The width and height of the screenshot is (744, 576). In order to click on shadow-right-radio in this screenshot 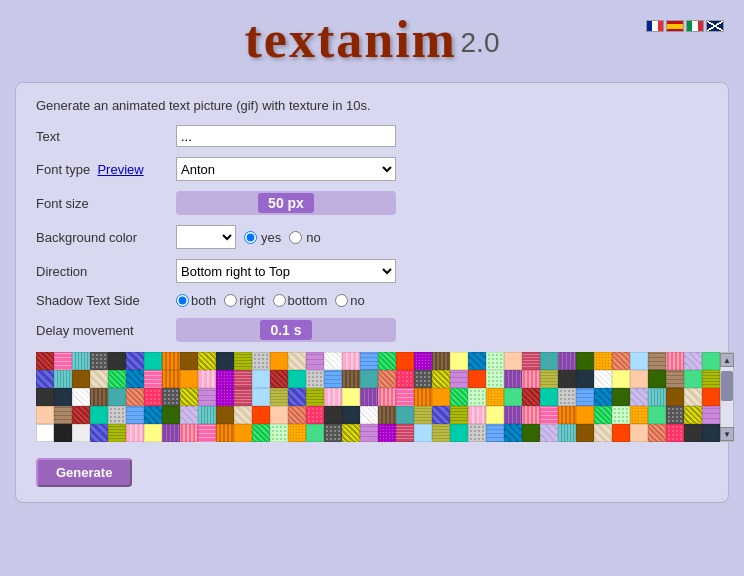, I will do `click(230, 300)`.